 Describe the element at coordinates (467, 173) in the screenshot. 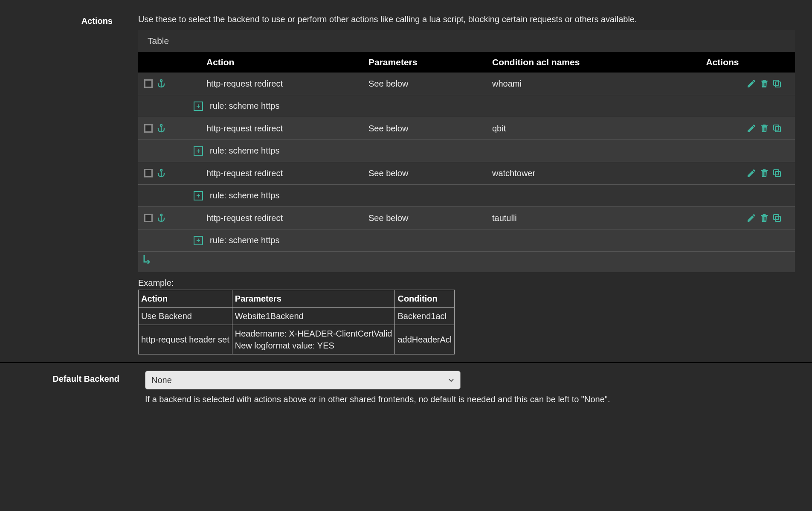

I see `table-row: http-request redirect See below watchtow…` at that location.